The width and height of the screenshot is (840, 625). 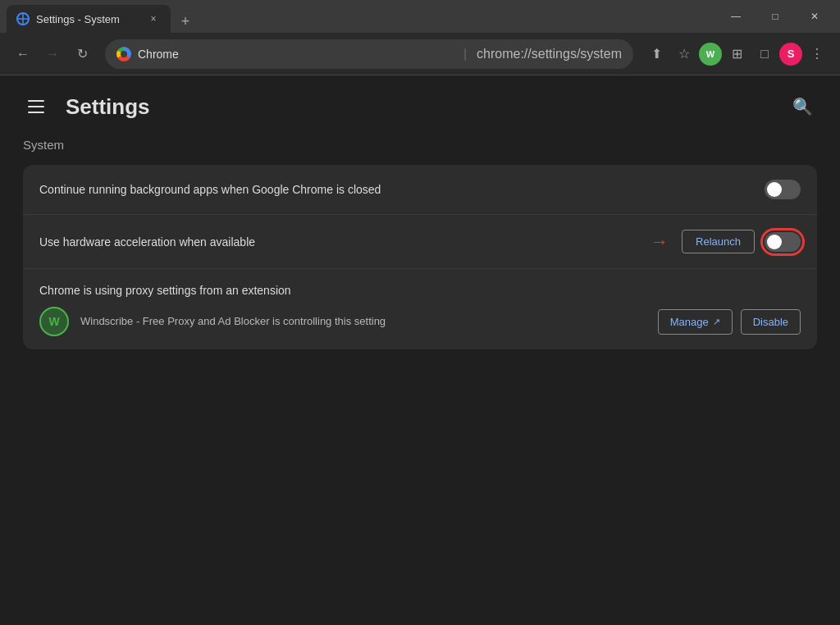 What do you see at coordinates (360, 16) in the screenshot?
I see `tab-area: Settings - System × +` at bounding box center [360, 16].